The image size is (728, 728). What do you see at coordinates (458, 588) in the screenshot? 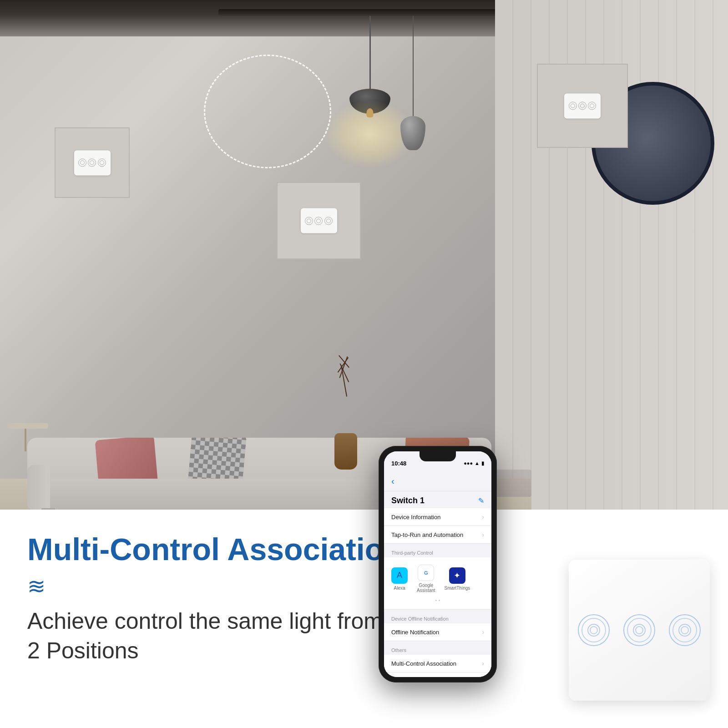
I see `smartthings-label: SmartThings` at bounding box center [458, 588].